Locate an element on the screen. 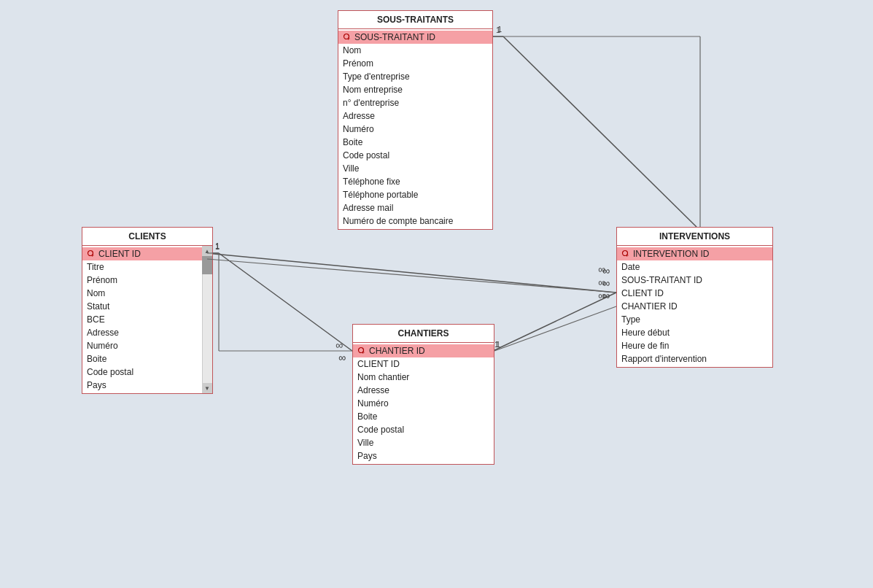  field-ville-st-label: Ville is located at coordinates (351, 169).